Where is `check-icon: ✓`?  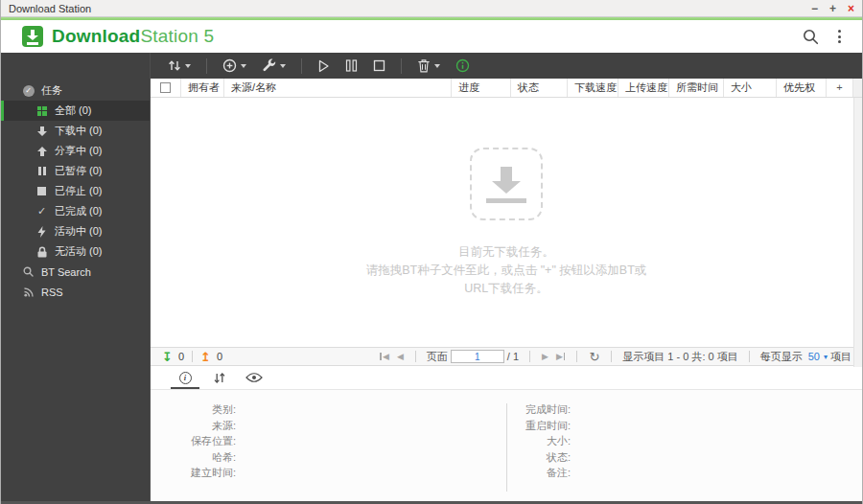 check-icon: ✓ is located at coordinates (42, 211).